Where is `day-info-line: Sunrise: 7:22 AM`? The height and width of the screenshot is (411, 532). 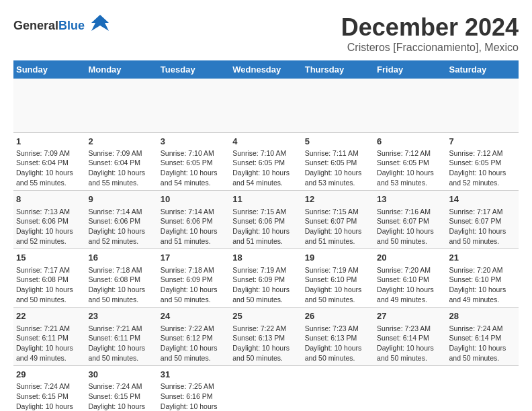 day-info-line: Sunrise: 7:22 AM is located at coordinates (266, 329).